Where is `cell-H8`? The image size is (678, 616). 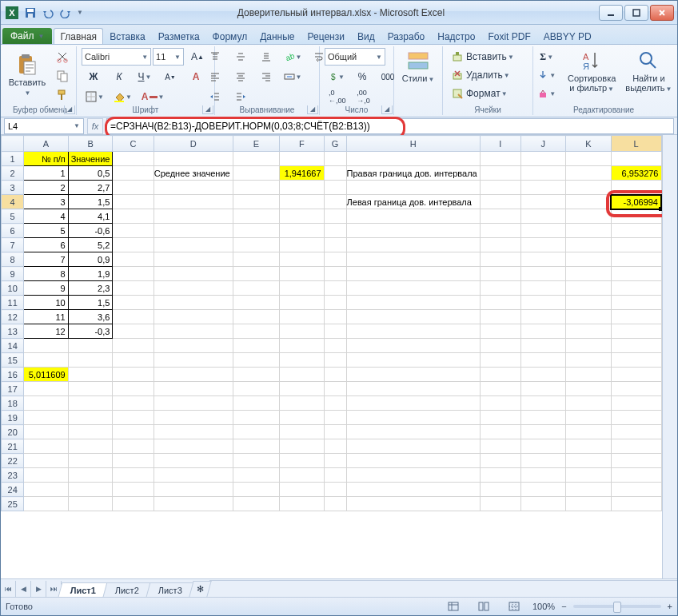
cell-H8 is located at coordinates (413, 260).